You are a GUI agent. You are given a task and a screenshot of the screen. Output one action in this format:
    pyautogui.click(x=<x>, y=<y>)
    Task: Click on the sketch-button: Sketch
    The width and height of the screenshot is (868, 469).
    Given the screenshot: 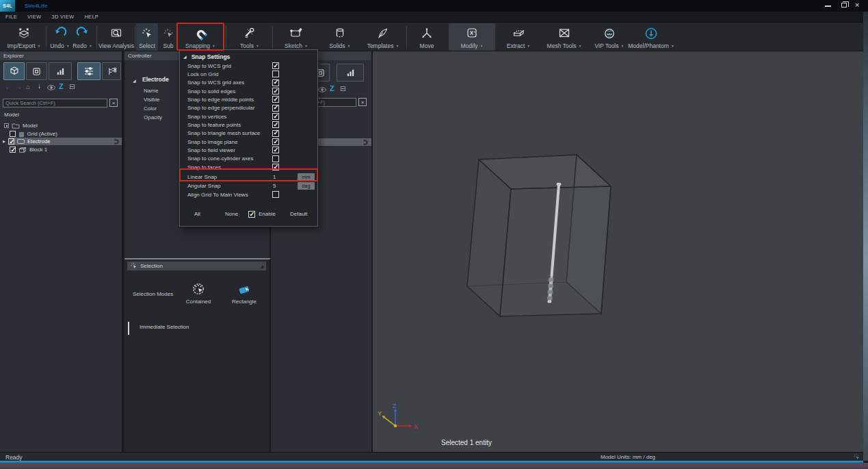 What is the action you would take?
    pyautogui.click(x=296, y=37)
    